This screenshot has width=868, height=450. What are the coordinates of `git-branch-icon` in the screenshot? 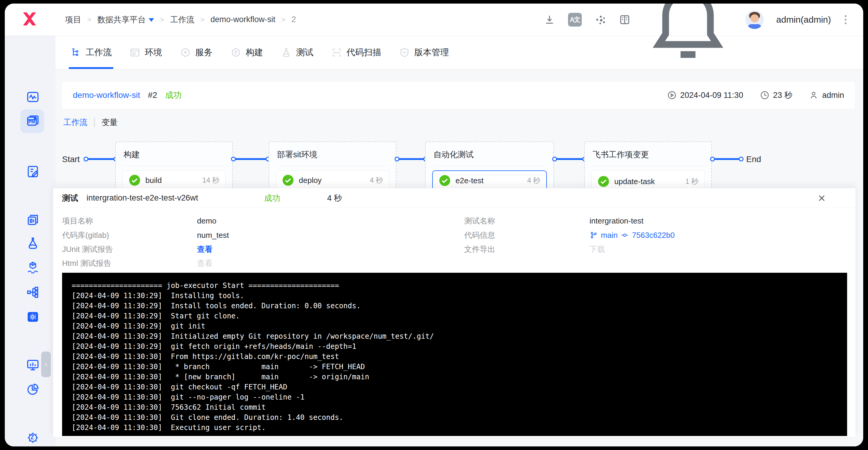 It's located at (594, 235).